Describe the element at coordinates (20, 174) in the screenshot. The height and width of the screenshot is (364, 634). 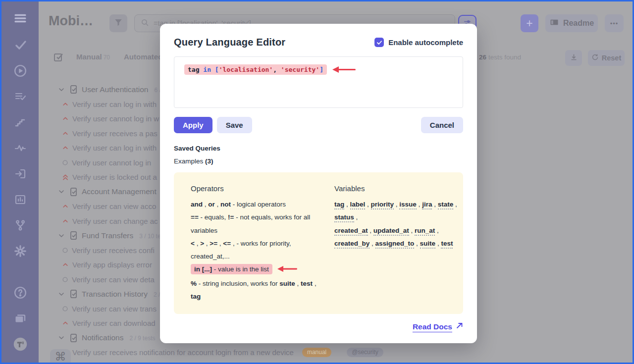
I see `sign-in-icon` at that location.